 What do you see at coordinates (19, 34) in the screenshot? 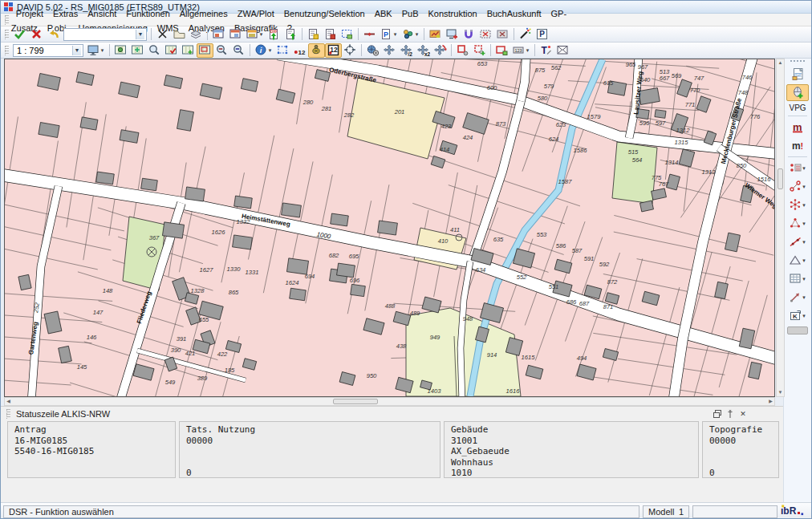
I see `confirm-button` at bounding box center [19, 34].